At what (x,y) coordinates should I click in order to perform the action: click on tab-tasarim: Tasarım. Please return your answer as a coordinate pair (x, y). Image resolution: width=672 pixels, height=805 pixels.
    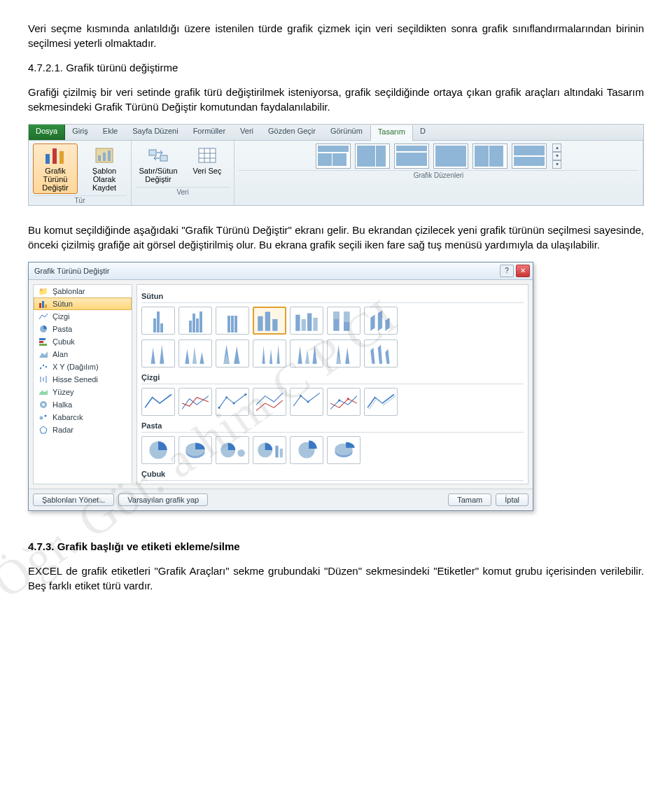
    Looking at the image, I should click on (392, 133).